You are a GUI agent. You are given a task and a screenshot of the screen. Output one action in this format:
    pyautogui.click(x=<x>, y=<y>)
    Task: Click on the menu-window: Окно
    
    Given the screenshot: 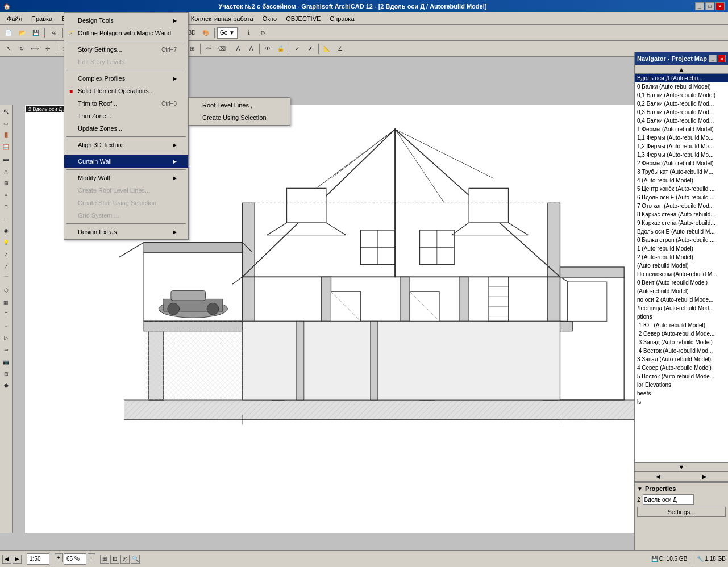 What is the action you would take?
    pyautogui.click(x=270, y=19)
    